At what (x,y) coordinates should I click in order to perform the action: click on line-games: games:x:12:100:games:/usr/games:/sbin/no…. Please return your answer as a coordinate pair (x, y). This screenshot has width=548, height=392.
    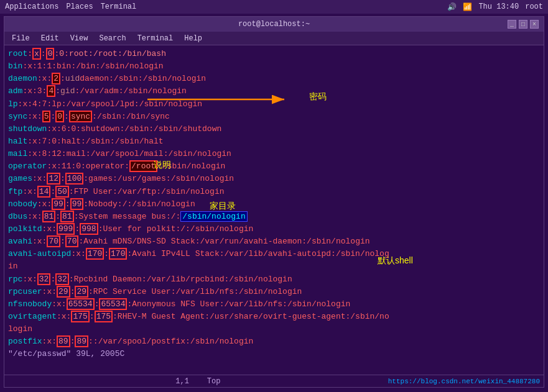
    Looking at the image, I should click on (274, 179).